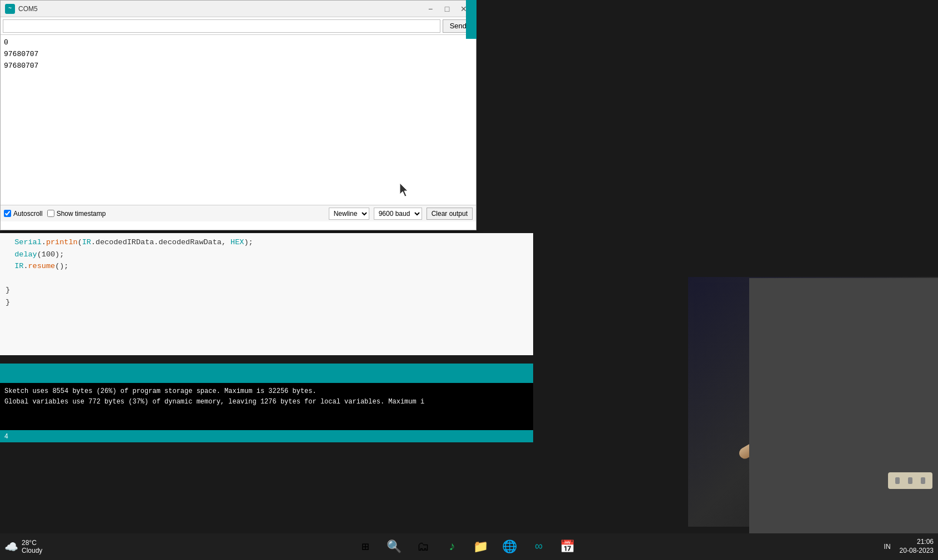 The image size is (938, 560). Describe the element at coordinates (267, 243) in the screenshot. I see `code-line: Serial.println(IR.decodedIRData.decodedR…` at that location.